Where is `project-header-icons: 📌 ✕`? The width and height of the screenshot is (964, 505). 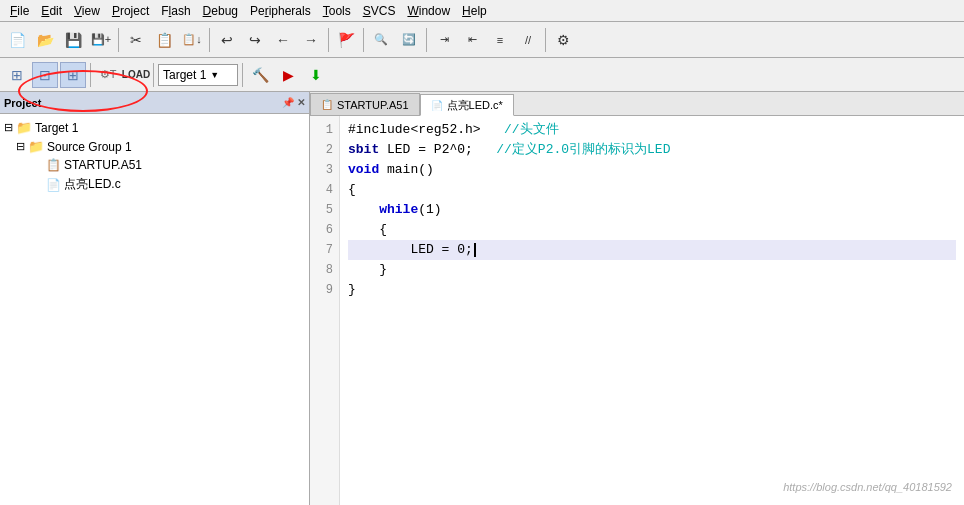 project-header-icons: 📌 ✕ is located at coordinates (294, 102).